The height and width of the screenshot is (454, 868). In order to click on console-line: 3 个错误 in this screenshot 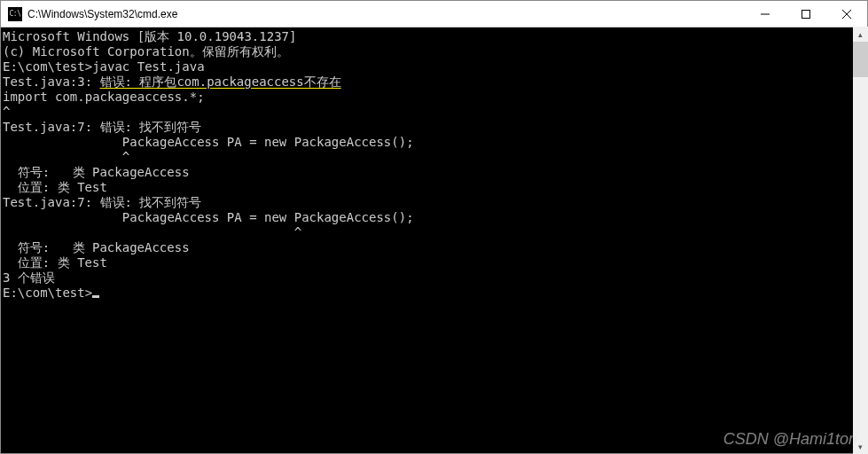, I will do `click(434, 278)`.